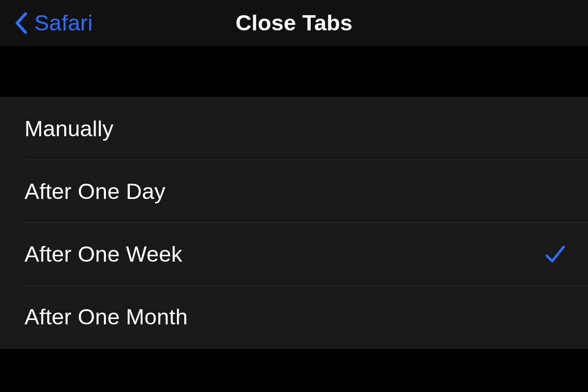 Image resolution: width=588 pixels, height=392 pixels. I want to click on page-title: Close Tabs, so click(294, 23).